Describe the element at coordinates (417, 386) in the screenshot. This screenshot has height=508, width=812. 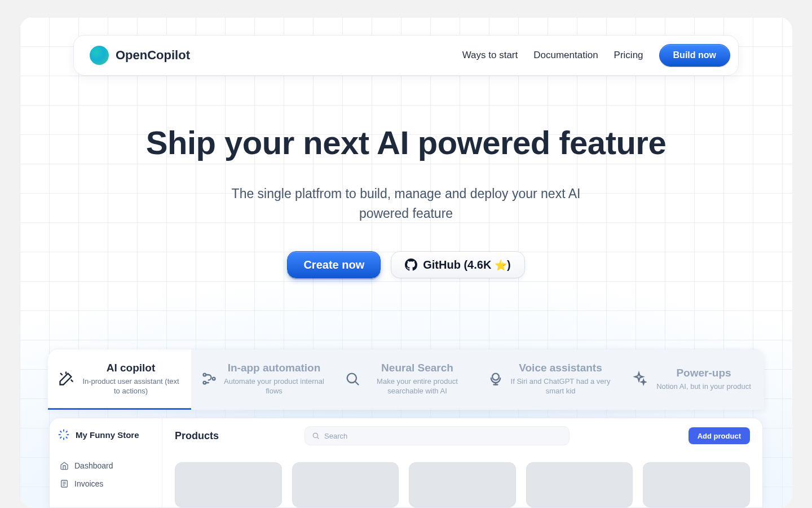
I see `tab-subtitle: Make your entire product searchable with…` at that location.